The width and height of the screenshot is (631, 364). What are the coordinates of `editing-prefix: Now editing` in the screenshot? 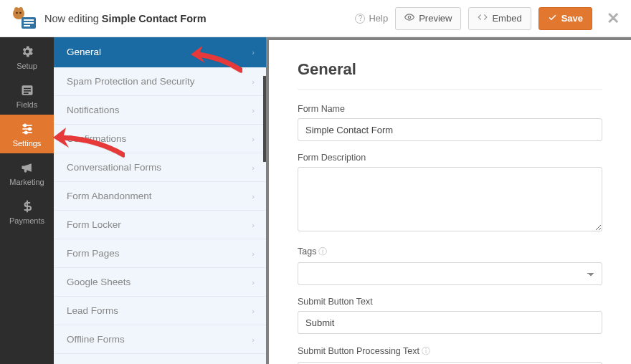 It's located at (73, 19).